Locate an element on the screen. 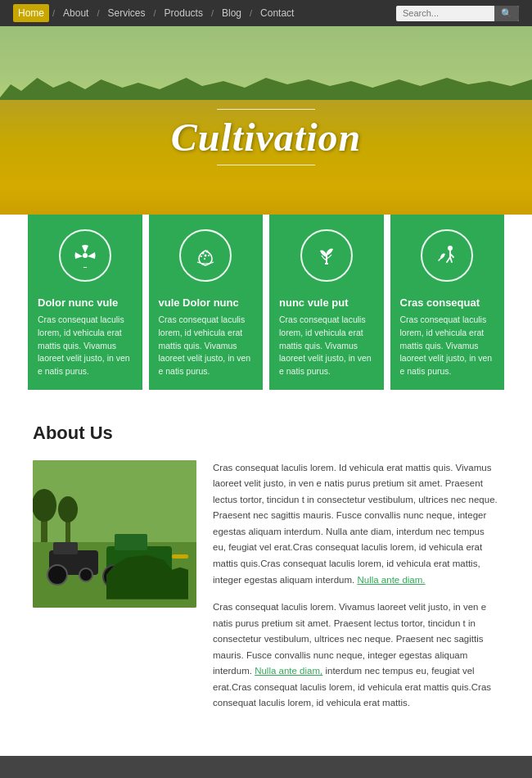 This screenshot has height=778, width=532. nav-sep-5: / is located at coordinates (250, 13).